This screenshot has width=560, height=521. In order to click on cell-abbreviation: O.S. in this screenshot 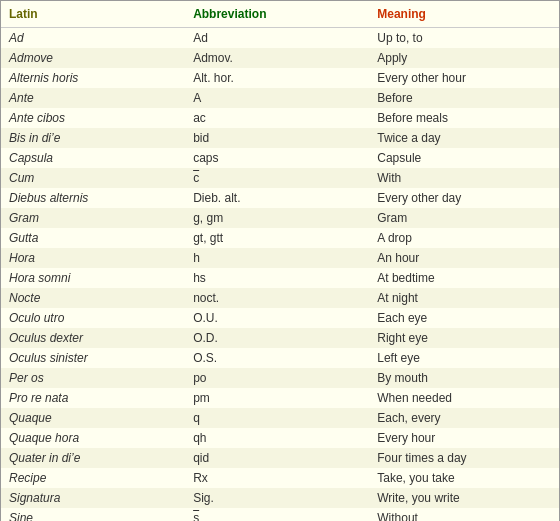, I will do `click(277, 358)`.